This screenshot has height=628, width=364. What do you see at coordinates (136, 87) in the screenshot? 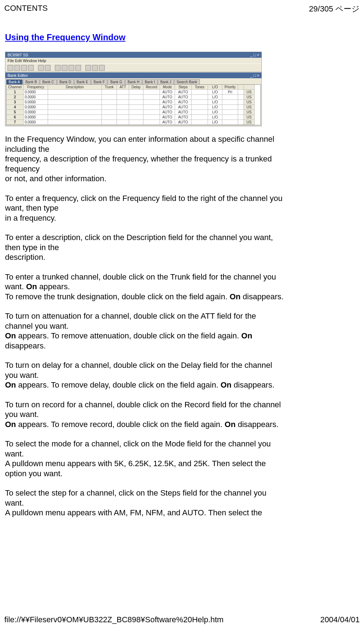
I see `column-header: Delay` at bounding box center [136, 87].